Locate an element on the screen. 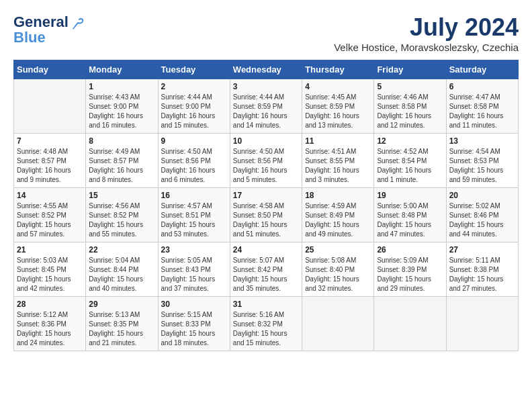 The height and width of the screenshot is (411, 532). calendar-cell: 28Sunrise: 5:12 AM Sunset: 8:36 PM Dayli… is located at coordinates (50, 324).